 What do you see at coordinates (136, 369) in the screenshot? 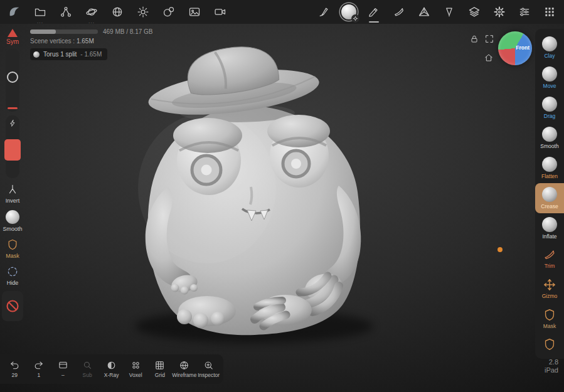
I see `voxel-button: Voxel` at bounding box center [136, 369].